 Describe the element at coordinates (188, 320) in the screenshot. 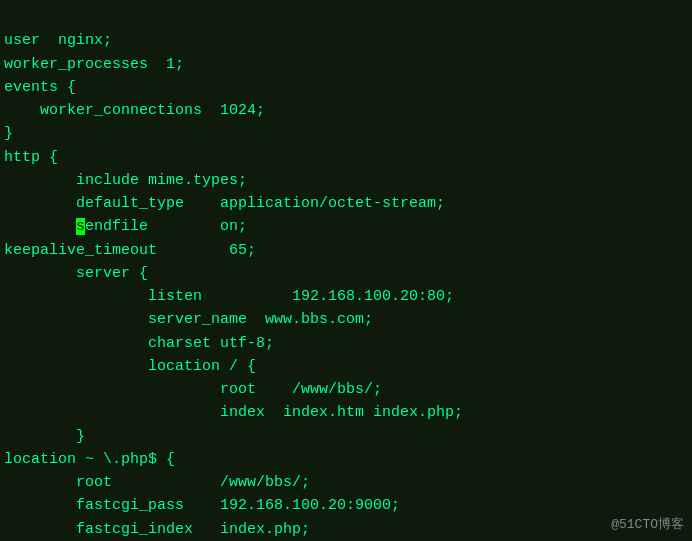

I see `code-line-13: server_name www.bbs.com;` at that location.